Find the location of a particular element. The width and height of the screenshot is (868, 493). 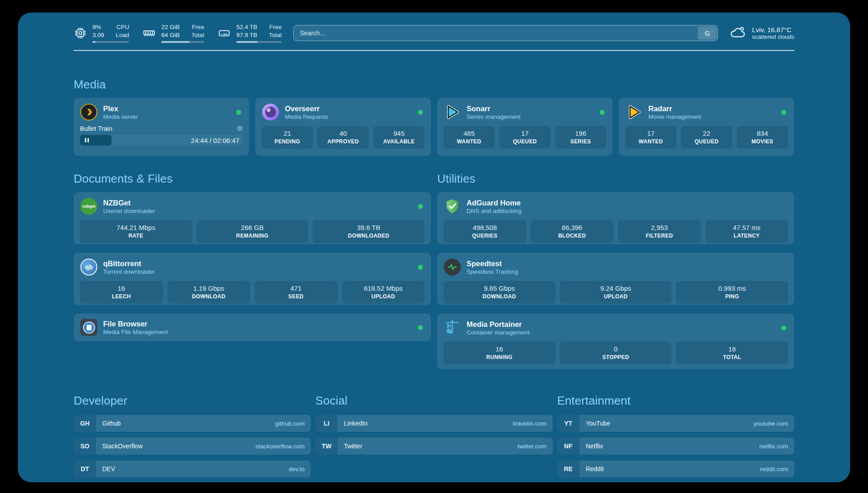

playback-progress-fill is located at coordinates (96, 140).